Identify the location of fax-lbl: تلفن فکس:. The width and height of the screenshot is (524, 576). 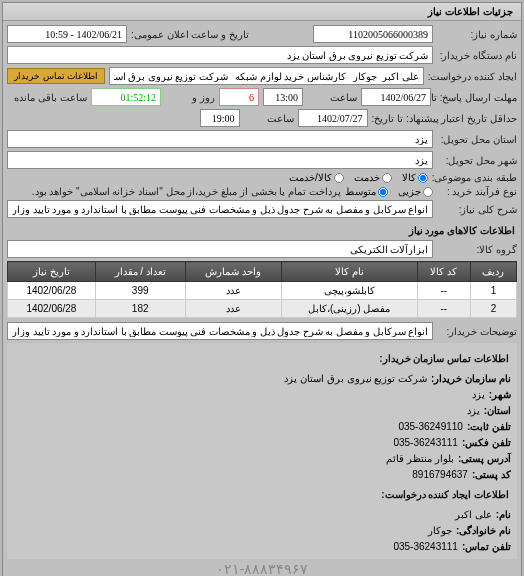
(486, 443).